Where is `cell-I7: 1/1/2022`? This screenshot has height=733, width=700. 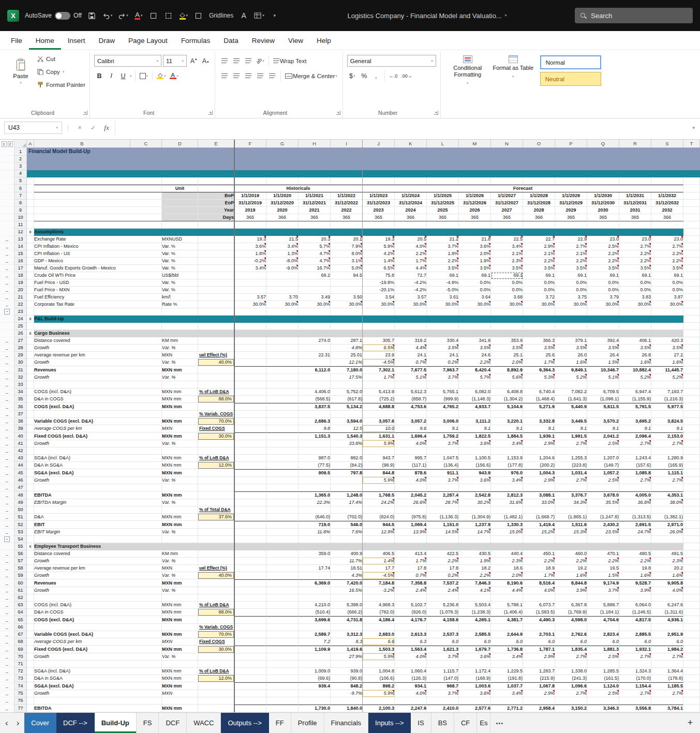 cell-I7: 1/1/2022 is located at coordinates (347, 196).